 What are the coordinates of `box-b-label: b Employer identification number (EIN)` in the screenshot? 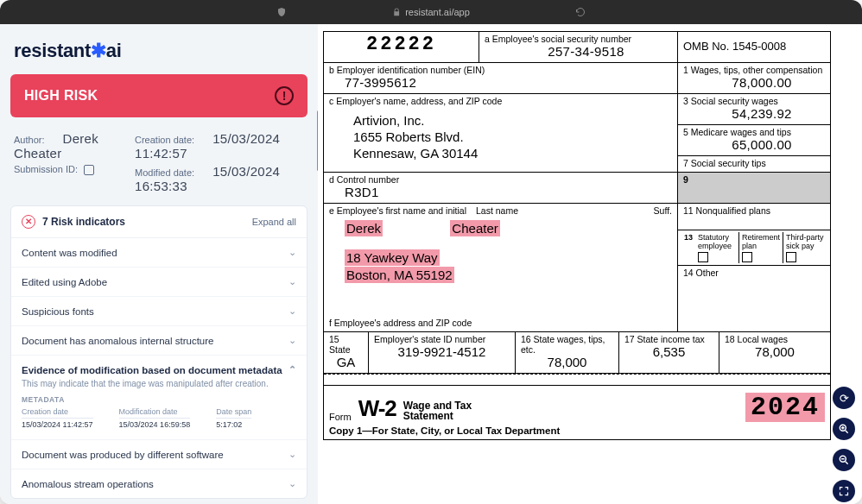 It's located at (501, 70).